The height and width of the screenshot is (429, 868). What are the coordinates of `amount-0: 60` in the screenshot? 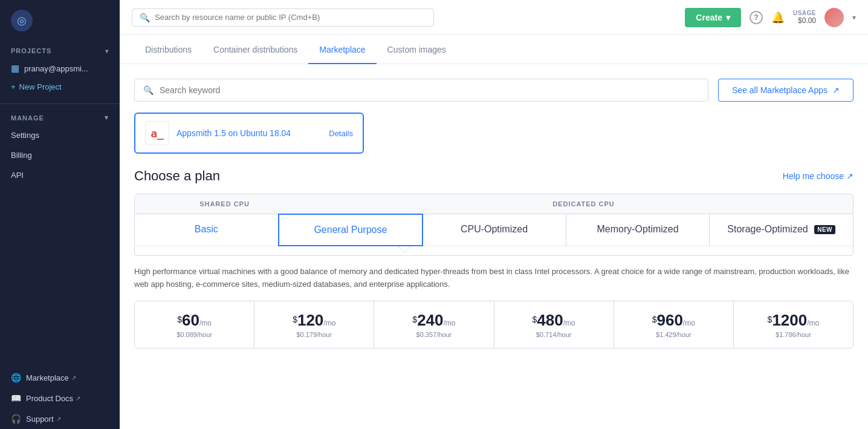 It's located at (191, 320).